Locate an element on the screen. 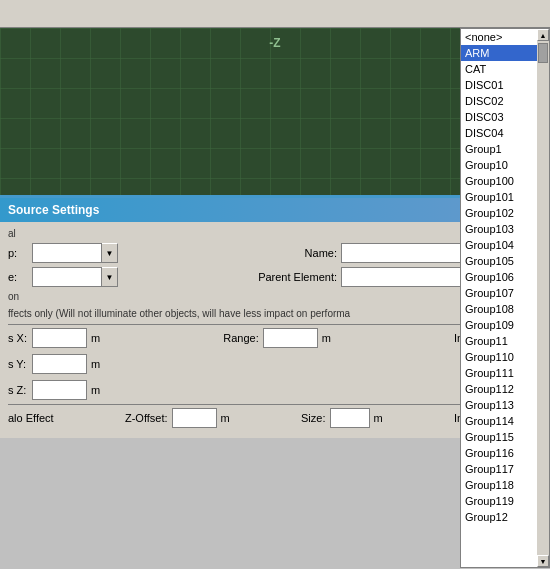 The height and width of the screenshot is (569, 550). dropdown-item: DISC02 is located at coordinates (499, 101).